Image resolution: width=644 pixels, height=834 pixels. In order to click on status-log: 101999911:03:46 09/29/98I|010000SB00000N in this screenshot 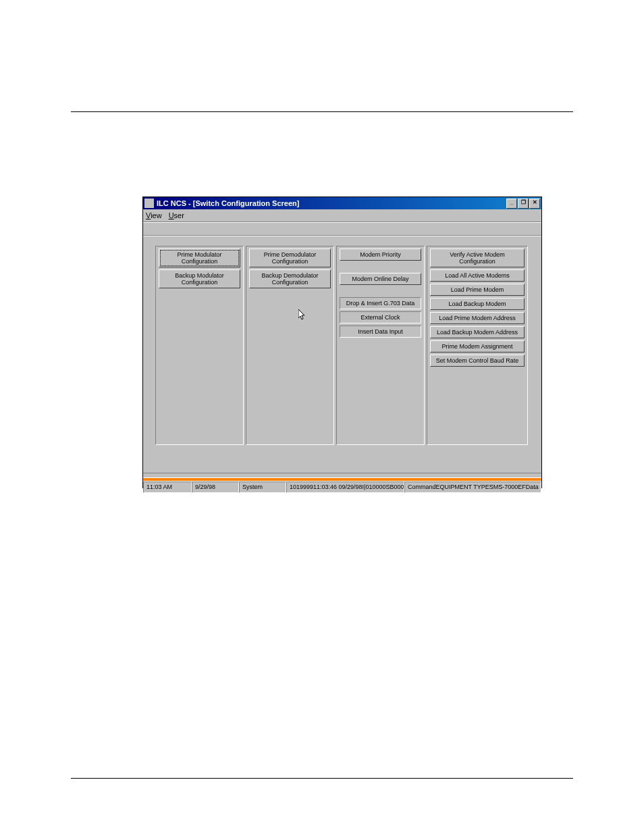, I will do `click(346, 488)`.